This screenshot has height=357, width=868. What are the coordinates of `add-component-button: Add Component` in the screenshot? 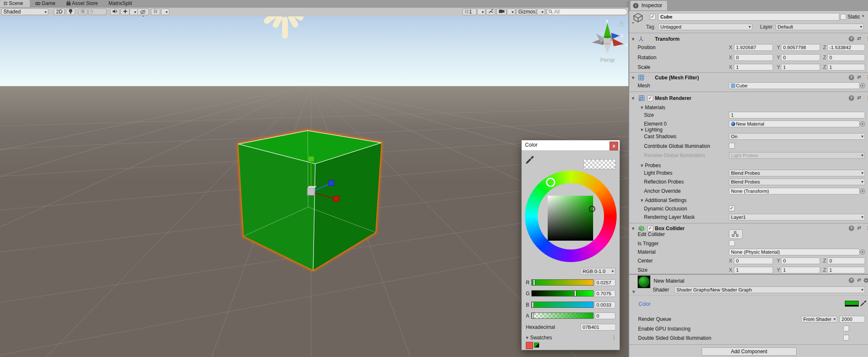 It's located at (749, 352).